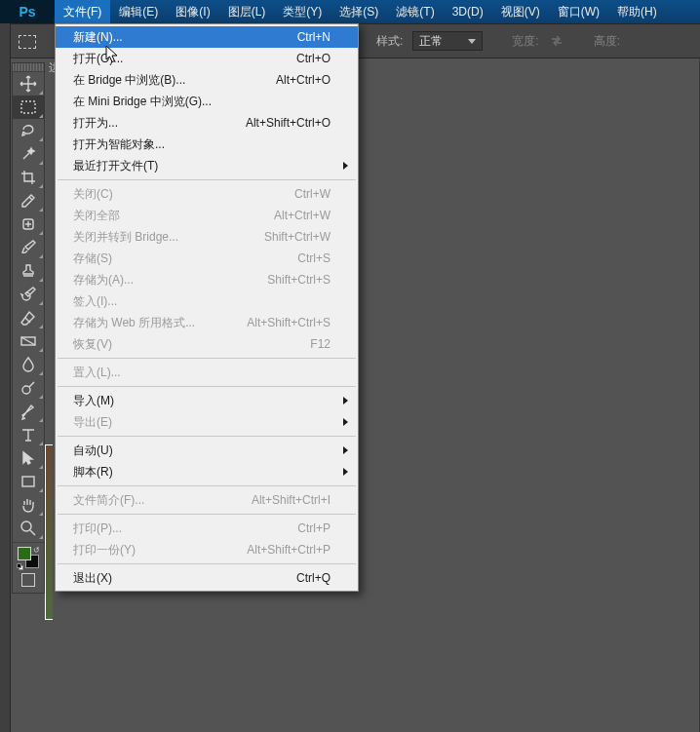 This screenshot has height=732, width=700. What do you see at coordinates (97, 528) in the screenshot?
I see `menu-item-label: 打印(P)...` at bounding box center [97, 528].